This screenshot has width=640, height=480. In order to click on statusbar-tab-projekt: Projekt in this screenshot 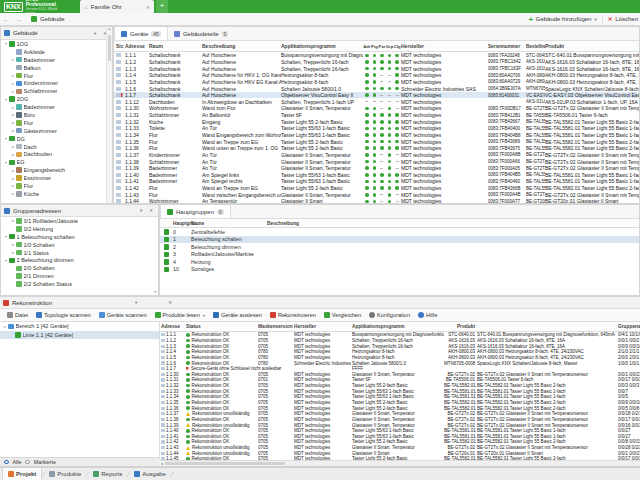, I will do `click(22, 474)`.